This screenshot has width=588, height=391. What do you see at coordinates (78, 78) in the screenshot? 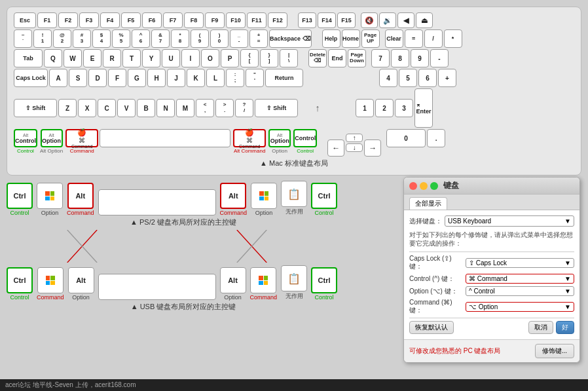
I see `key-s: S` at bounding box center [78, 78].